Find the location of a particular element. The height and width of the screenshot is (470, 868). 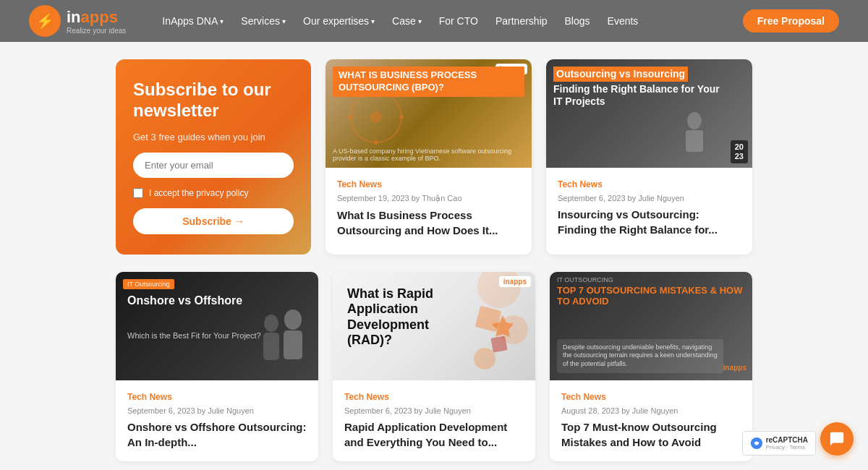

nav-services: Services ▾ is located at coordinates (263, 21).